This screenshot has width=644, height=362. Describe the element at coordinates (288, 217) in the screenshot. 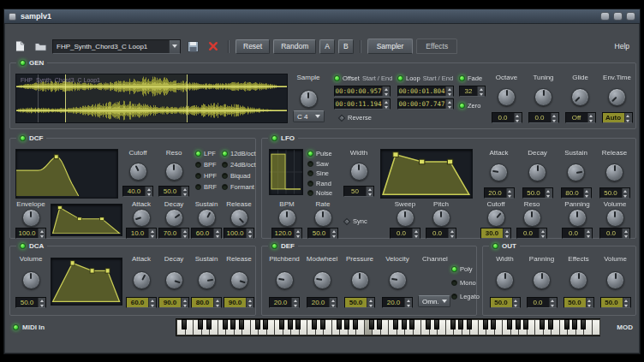

I see `bpm-knob` at that location.